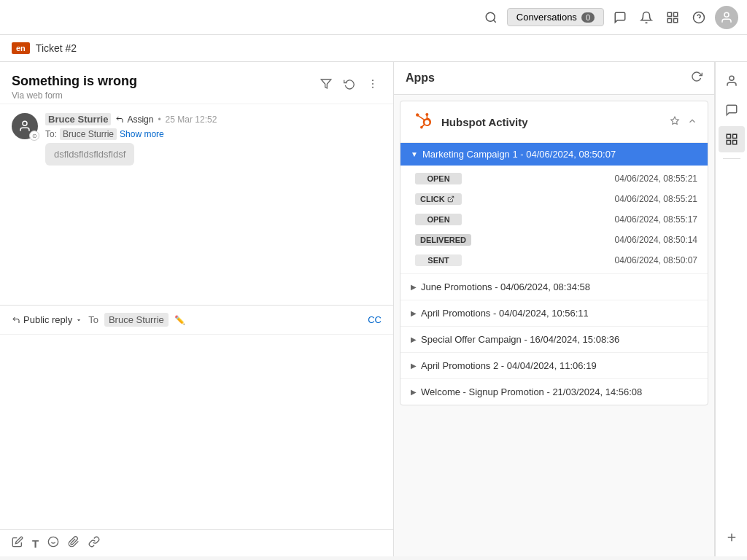 Image resolution: width=747 pixels, height=560 pixels. Describe the element at coordinates (732, 139) in the screenshot. I see `apps-grid-icon` at that location.